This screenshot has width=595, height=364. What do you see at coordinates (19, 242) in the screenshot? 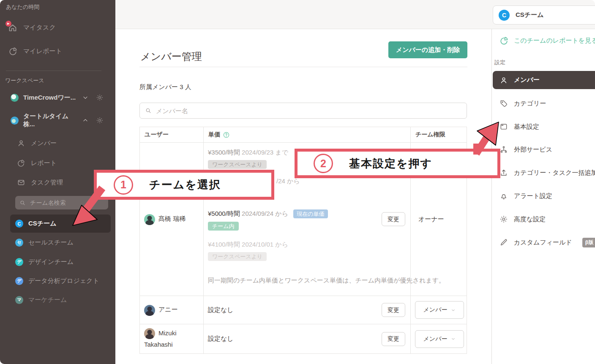
I see `team-avatar: セ` at bounding box center [19, 242].